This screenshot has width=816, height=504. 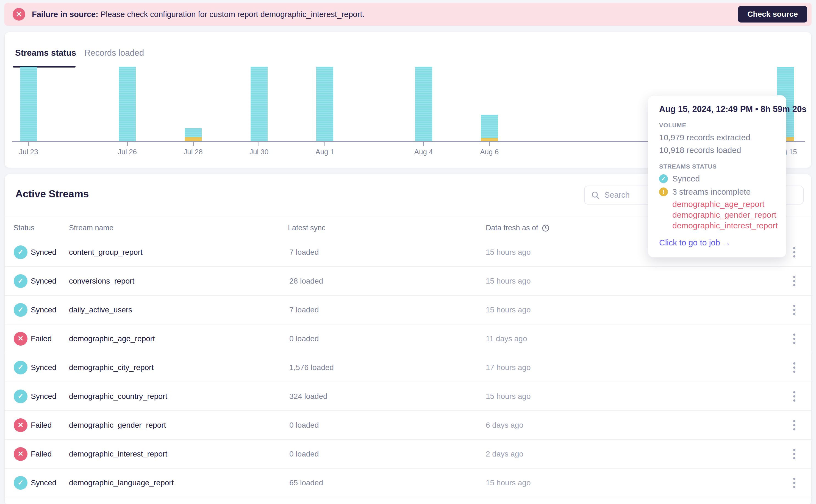 What do you see at coordinates (24, 228) in the screenshot?
I see `column-header-status: Status` at bounding box center [24, 228].